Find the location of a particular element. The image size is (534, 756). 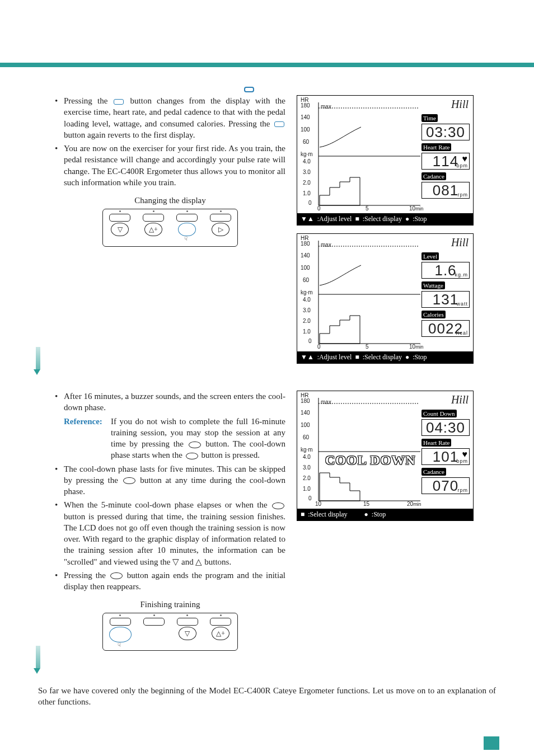

main-key: ☟ is located at coordinates (120, 635).